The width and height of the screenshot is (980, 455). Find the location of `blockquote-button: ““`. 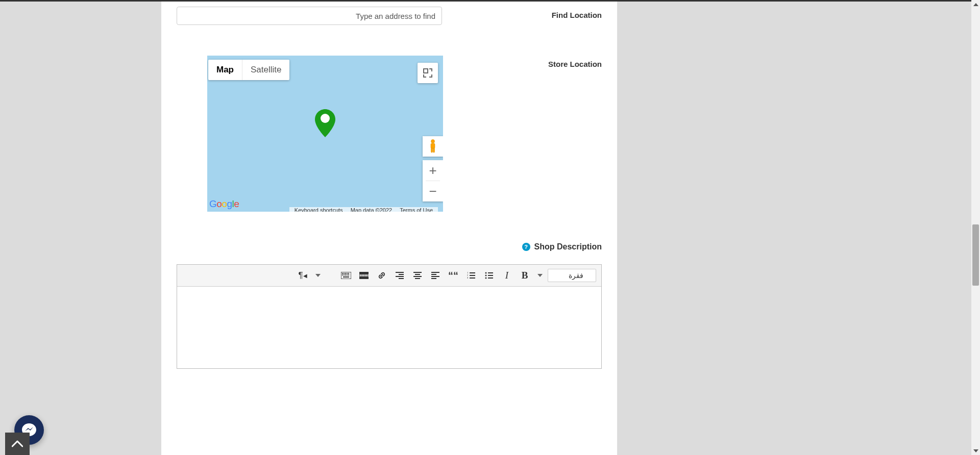

blockquote-button: ““ is located at coordinates (453, 275).